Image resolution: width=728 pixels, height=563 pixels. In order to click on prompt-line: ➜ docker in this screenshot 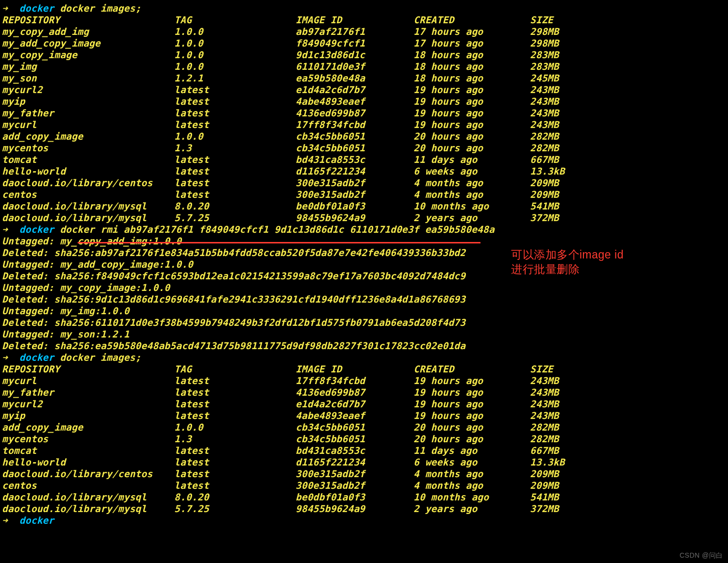, I will do `click(365, 521)`.